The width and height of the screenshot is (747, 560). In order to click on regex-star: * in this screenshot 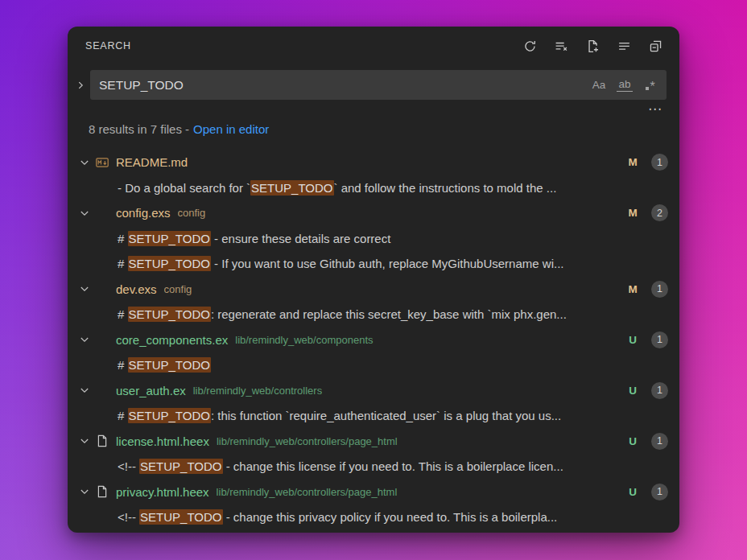, I will do `click(652, 87)`.